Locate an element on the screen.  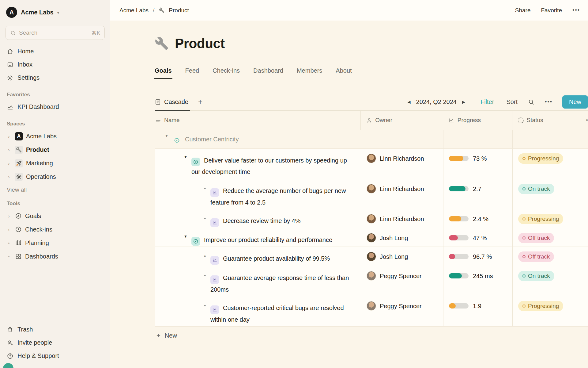
sort-button: Sort is located at coordinates (512, 102).